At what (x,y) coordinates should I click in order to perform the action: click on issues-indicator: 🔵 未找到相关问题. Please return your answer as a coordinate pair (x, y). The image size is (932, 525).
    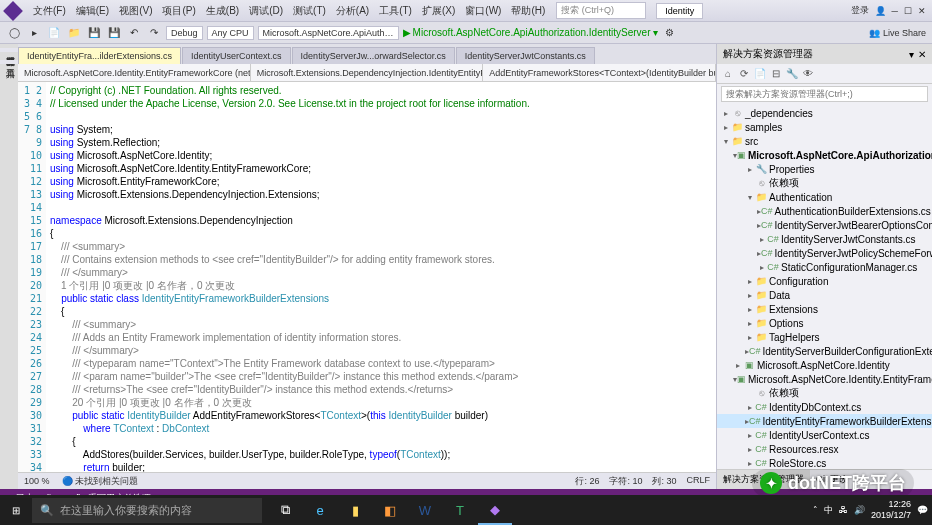
    Looking at the image, I should click on (100, 482).